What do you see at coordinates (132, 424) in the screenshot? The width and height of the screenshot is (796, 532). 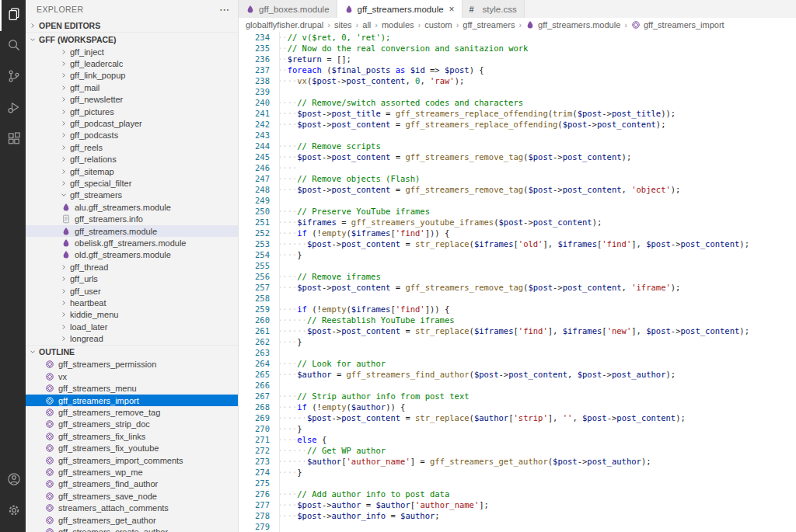 I see `outline-item-gff_streamers_strip_doc: gff_streamers_strip_doc` at bounding box center [132, 424].